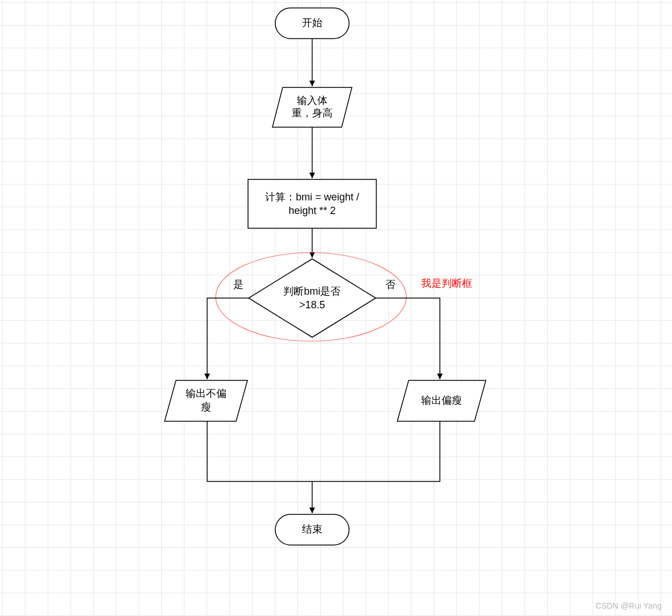  Describe the element at coordinates (206, 407) in the screenshot. I see `node-output-not-thin-line2: 瘦` at that location.